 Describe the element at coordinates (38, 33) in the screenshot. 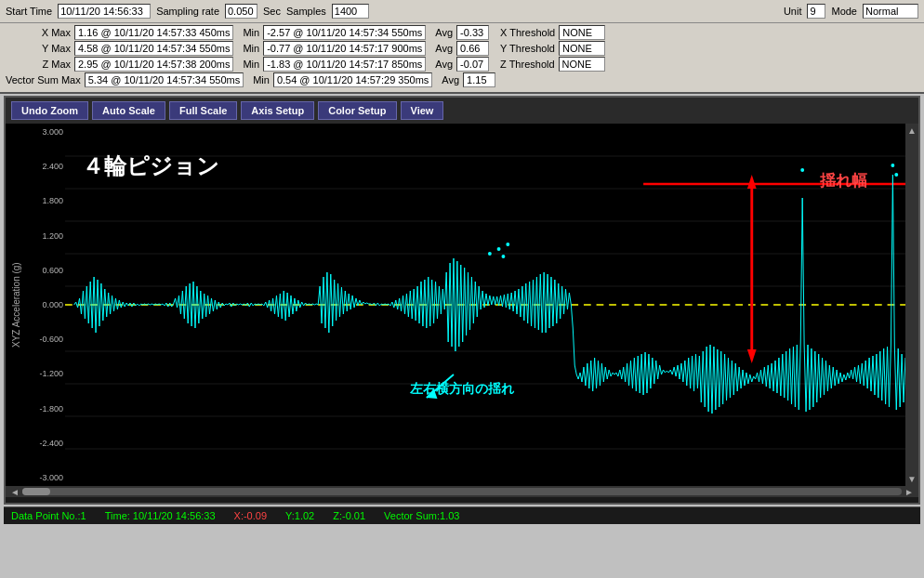

I see `x-max-label: X Max` at that location.